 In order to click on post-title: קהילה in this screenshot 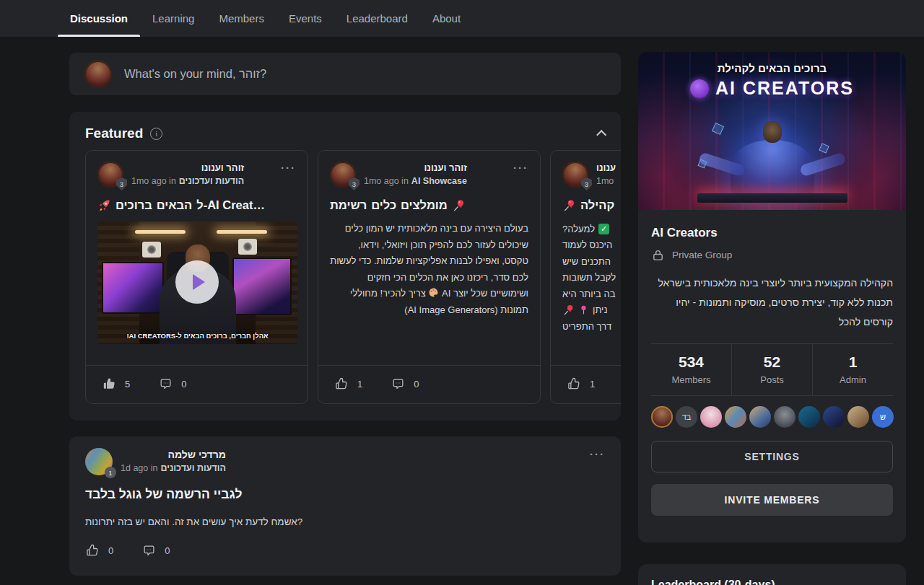, I will do `click(592, 205)`.